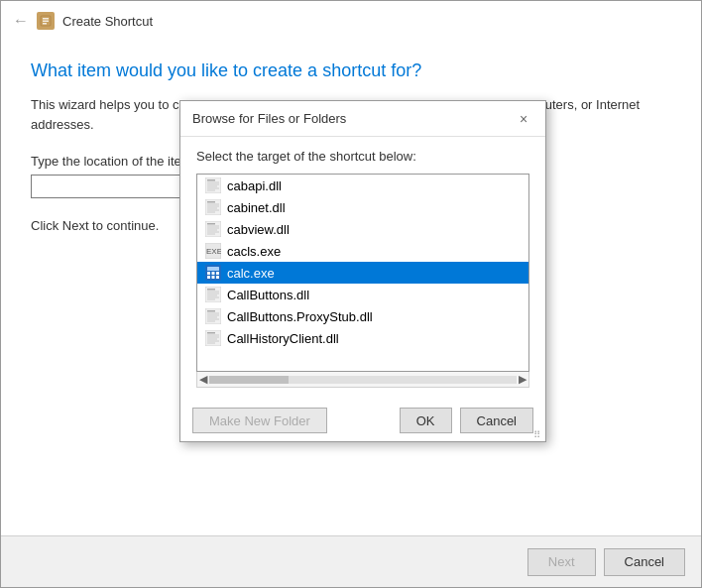  I want to click on file-icon: EXE, so click(213, 251).